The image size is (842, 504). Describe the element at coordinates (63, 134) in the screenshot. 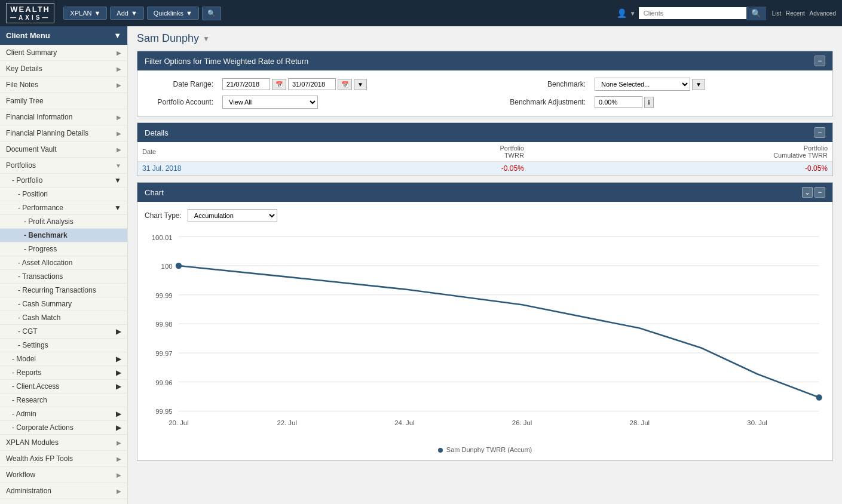

I see `sidebar-item-financial-planning: Financial Planning Details ▶` at that location.